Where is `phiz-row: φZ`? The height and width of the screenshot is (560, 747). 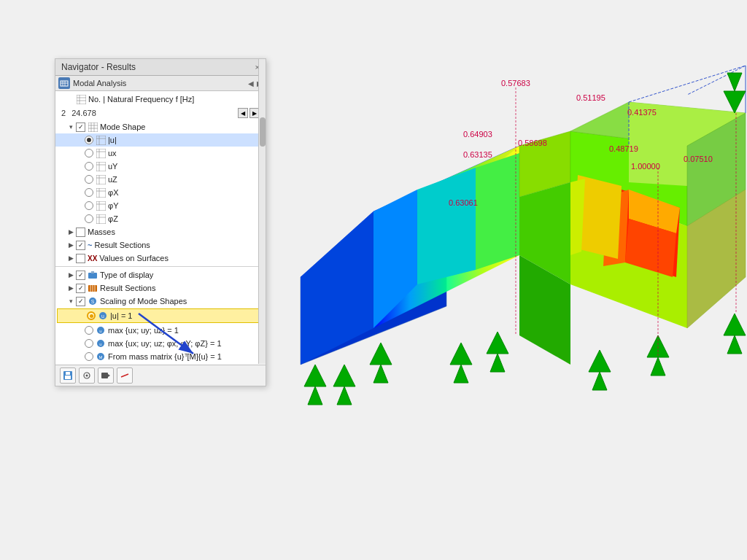 phiz-row: φZ is located at coordinates (160, 219).